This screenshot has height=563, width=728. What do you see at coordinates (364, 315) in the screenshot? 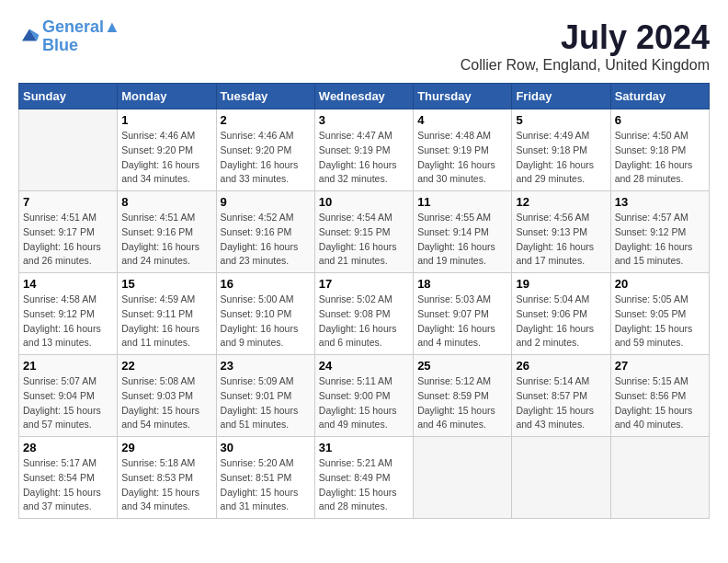
I see `week-row-3: 14Sunrise: 4:58 AM Sunset: 9:12 PM Dayli…` at bounding box center [364, 315].